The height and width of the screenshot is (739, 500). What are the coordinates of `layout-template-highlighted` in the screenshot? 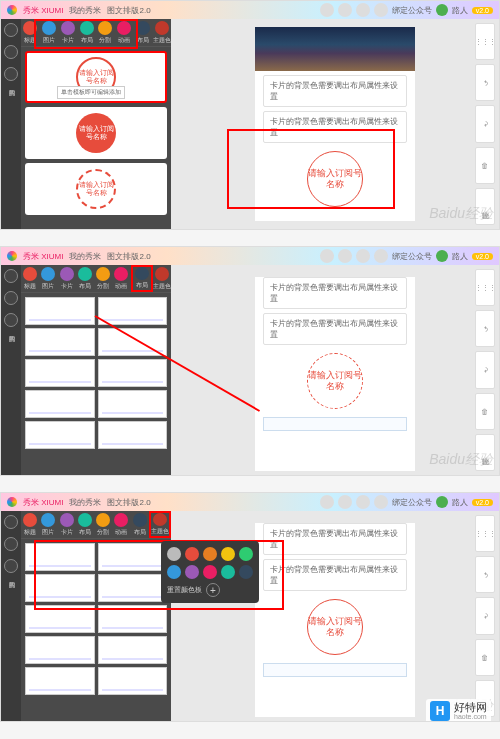 It's located at (60, 311).